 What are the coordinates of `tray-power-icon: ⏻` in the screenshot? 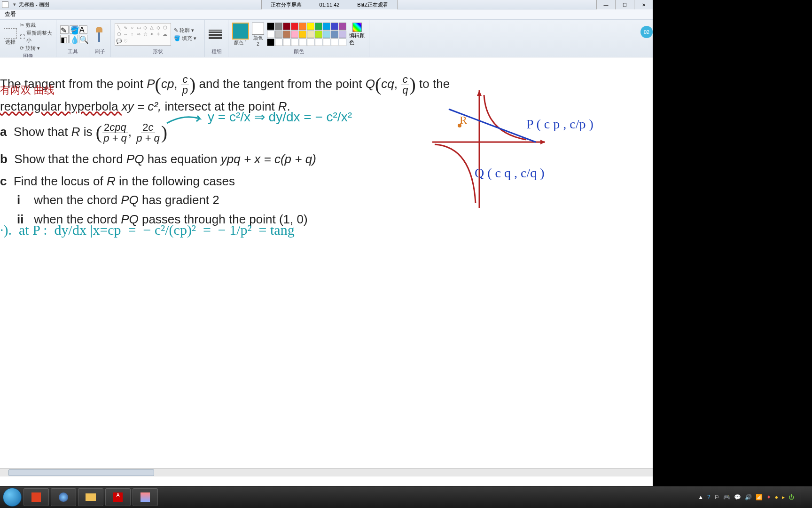 It's located at (791, 497).